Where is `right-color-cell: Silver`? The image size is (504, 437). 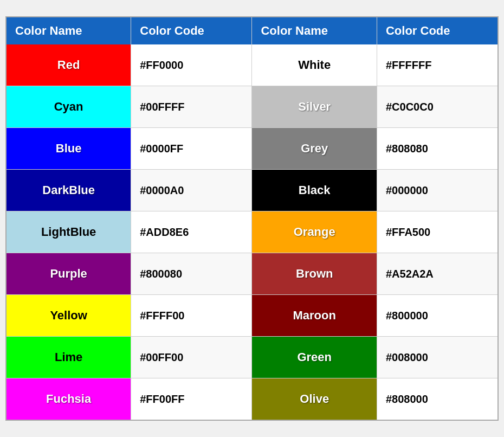
right-color-cell: Silver is located at coordinates (314, 107).